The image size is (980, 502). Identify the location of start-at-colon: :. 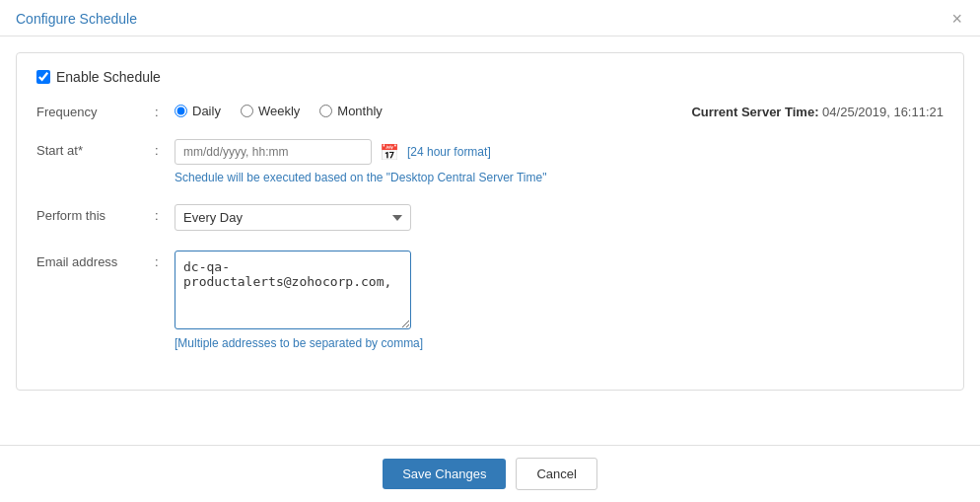
(165, 148).